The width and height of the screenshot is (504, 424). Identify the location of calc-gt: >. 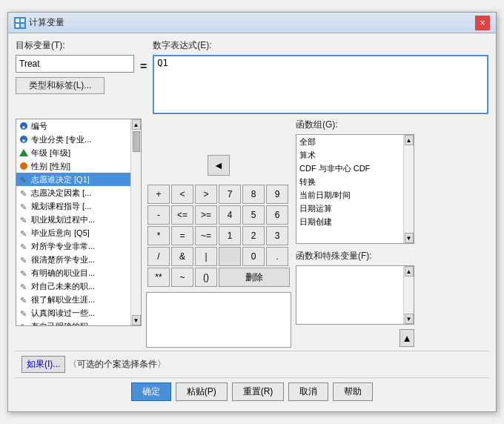
(206, 194).